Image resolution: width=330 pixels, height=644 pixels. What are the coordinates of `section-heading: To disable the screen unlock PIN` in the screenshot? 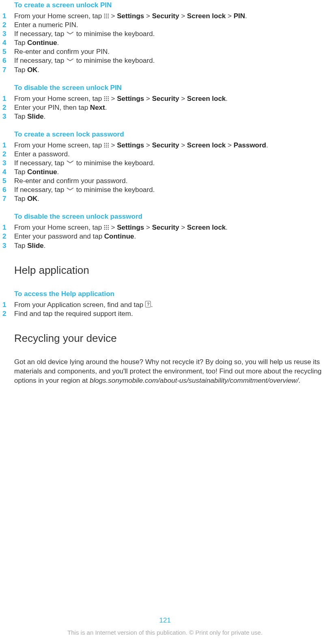 It's located at (172, 88).